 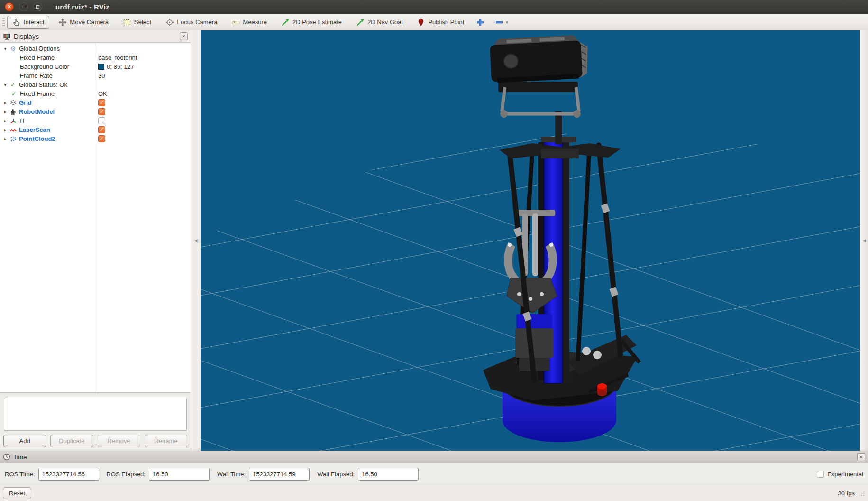 What do you see at coordinates (89, 22) in the screenshot?
I see `tool-label: Move Camera` at bounding box center [89, 22].